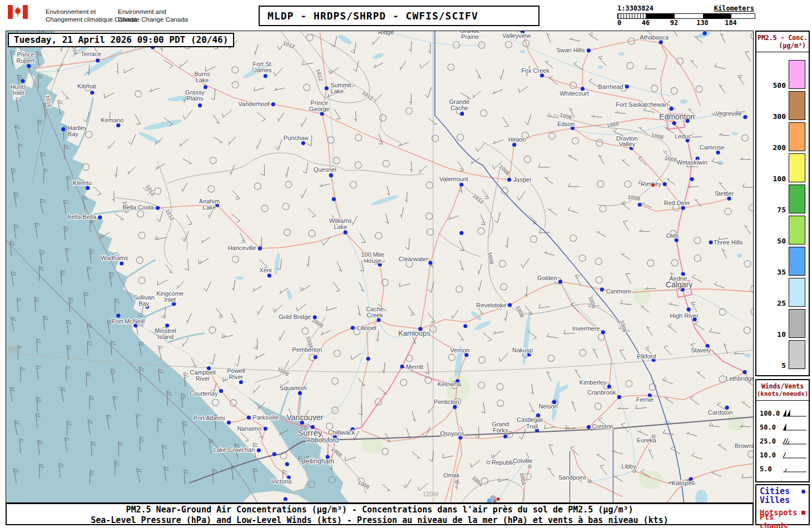  What do you see at coordinates (783, 431) in the screenshot?
I see `winds-legend: Winds/Vents (knots/noeuds) 100.050.025.0…` at bounding box center [783, 431].